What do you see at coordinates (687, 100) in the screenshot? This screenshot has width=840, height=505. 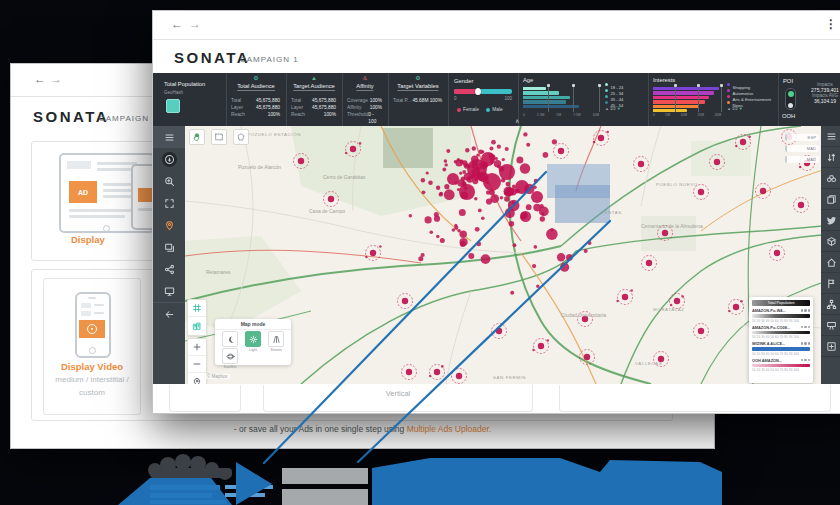 I see `sec-interests-bars` at bounding box center [687, 100].